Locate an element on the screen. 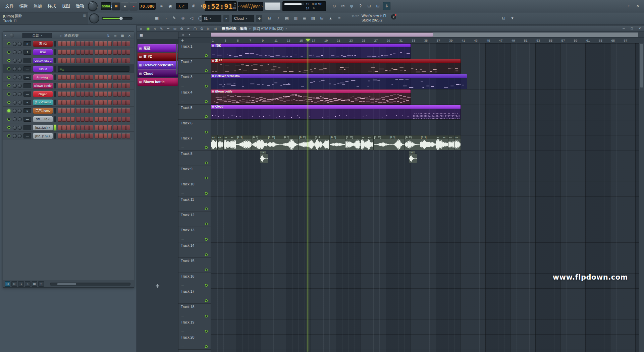 The width and height of the screenshot is (644, 352). audio-clip-segment: [B..23] is located at coordinates (381, 143).